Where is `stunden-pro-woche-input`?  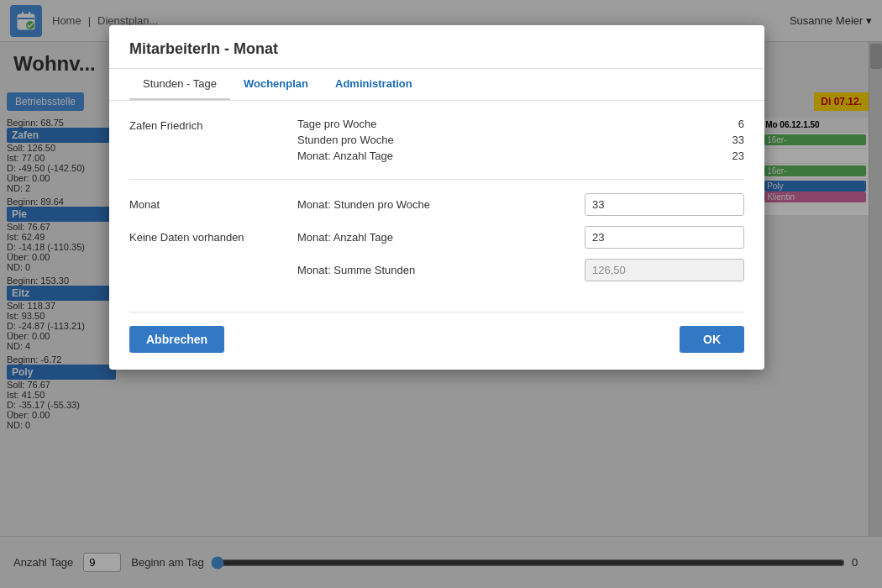
stunden-pro-woche-input is located at coordinates (664, 205).